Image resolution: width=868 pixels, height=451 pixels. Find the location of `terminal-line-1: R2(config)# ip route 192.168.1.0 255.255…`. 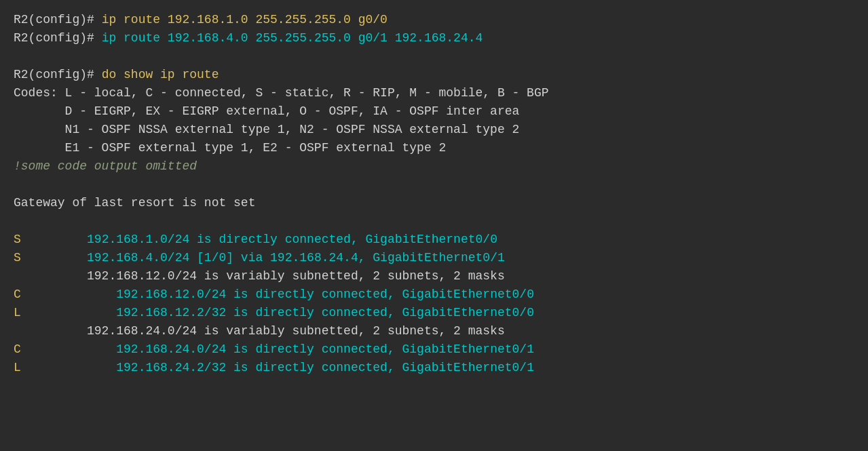

terminal-line-1: R2(config)# ip route 192.168.1.0 255.255… is located at coordinates (434, 20).